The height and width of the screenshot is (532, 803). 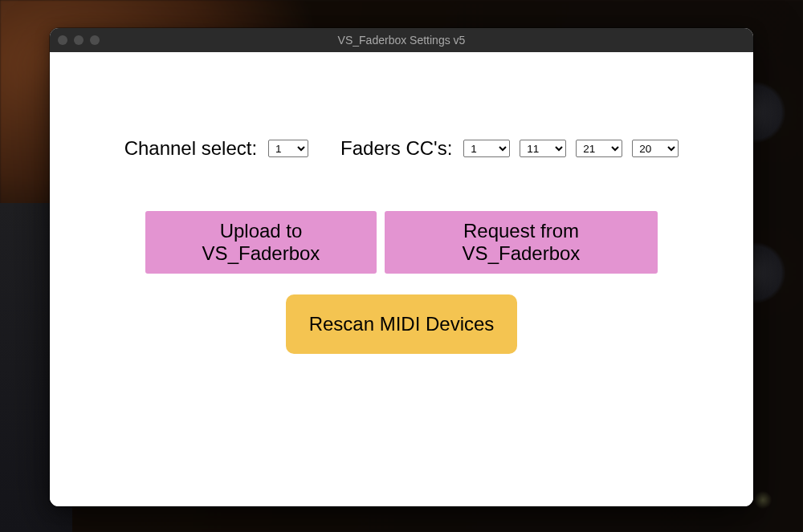 I want to click on window-title: VS_Faderbox Settings v5, so click(x=402, y=40).